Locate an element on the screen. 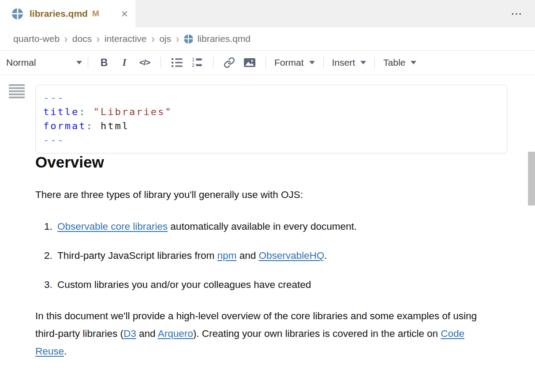 The width and height of the screenshot is (535, 392). insert-link-button is located at coordinates (229, 63).